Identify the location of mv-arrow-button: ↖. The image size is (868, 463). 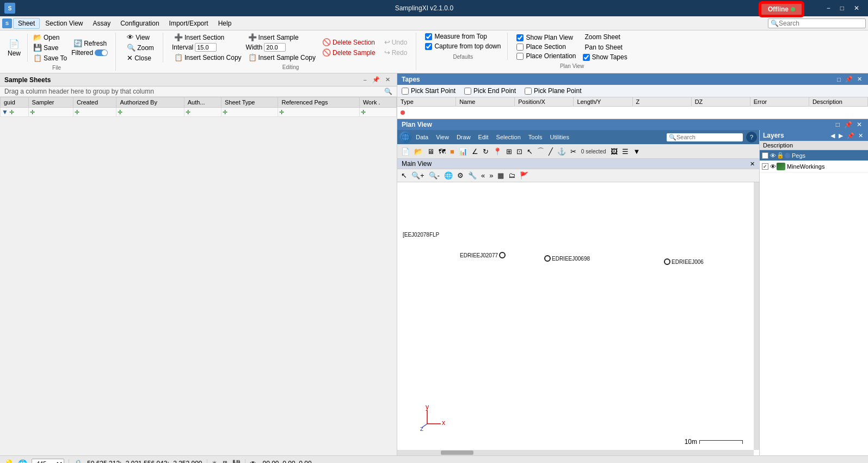
(404, 175).